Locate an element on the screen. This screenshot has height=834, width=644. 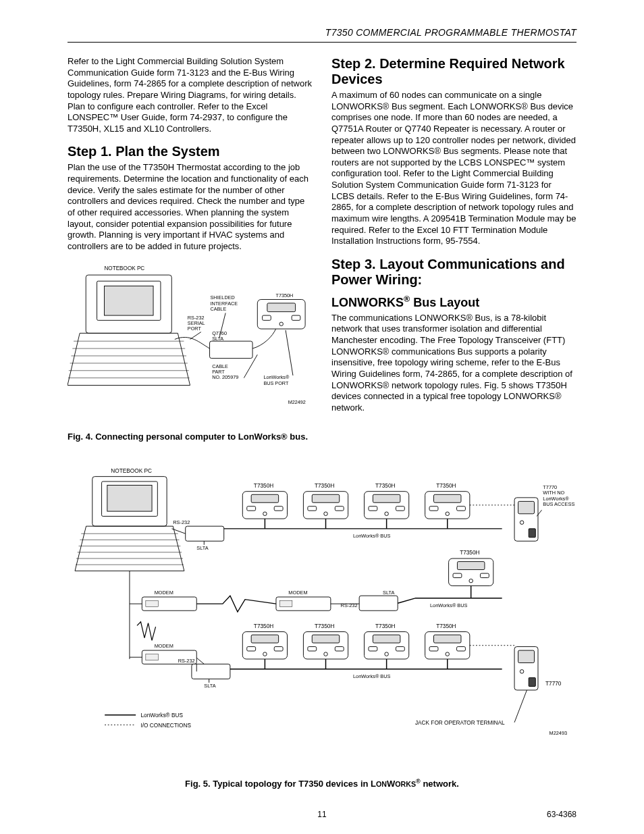
svg-text: NOTEBOOK PC is located at coordinates (131, 471).